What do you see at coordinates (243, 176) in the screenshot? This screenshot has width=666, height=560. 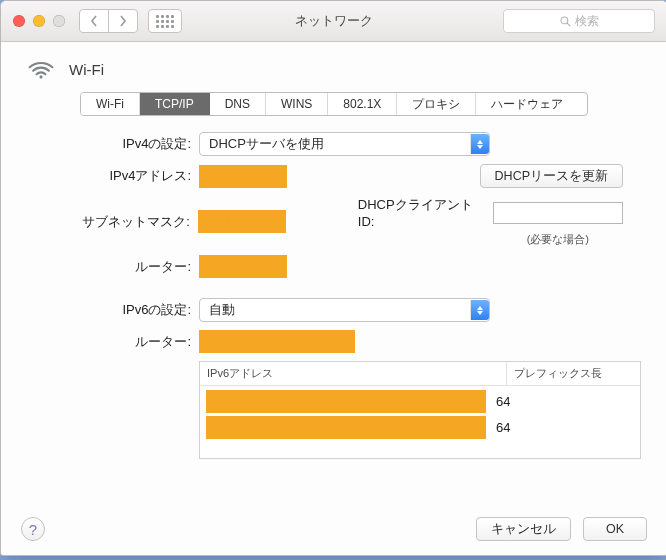 I see `ipv4-address-value: IPv4アドレス` at bounding box center [243, 176].